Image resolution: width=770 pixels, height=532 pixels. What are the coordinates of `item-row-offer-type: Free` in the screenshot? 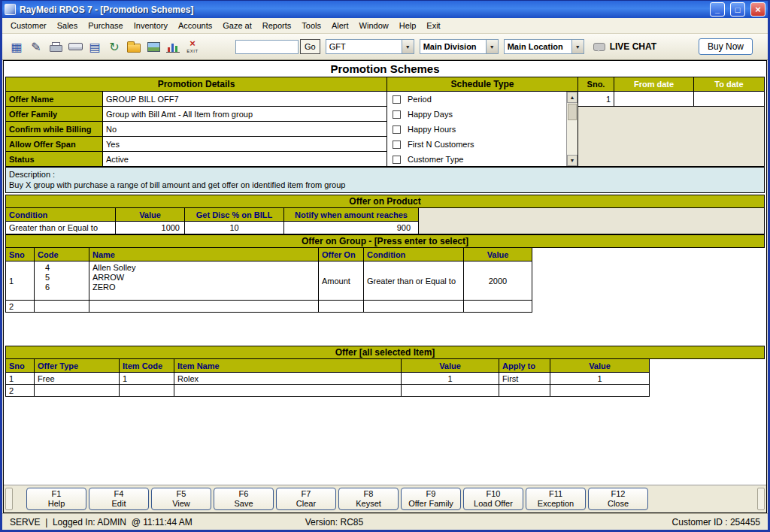 It's located at (77, 379).